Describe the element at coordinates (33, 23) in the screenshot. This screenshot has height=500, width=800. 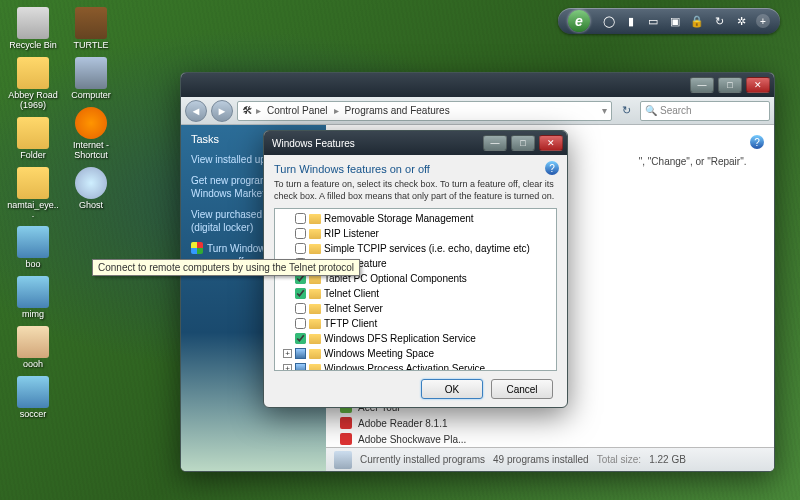
I see `recycle-bin-icon` at that location.